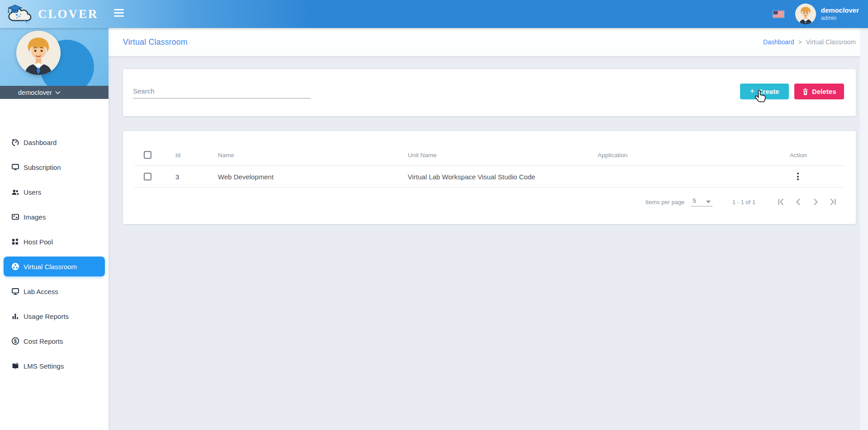 Image resolution: width=868 pixels, height=430 pixels. Describe the element at coordinates (434, 14) in the screenshot. I see `top-navbar: CLOVER` at that location.